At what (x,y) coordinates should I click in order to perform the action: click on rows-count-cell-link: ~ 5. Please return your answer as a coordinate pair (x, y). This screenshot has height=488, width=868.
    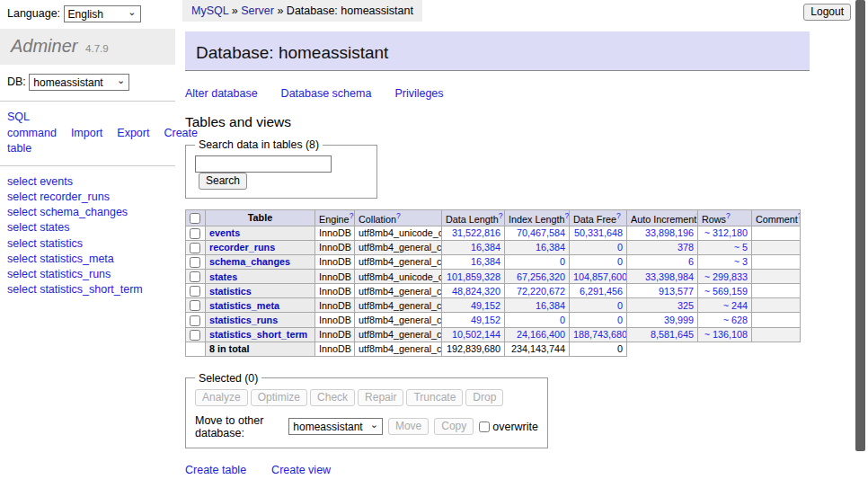
    Looking at the image, I should click on (740, 247).